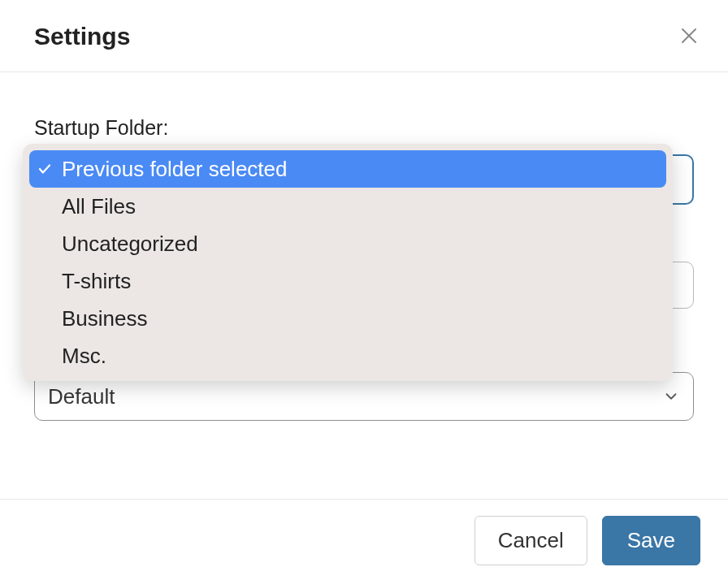 The width and height of the screenshot is (728, 580). I want to click on check-icon, so click(45, 169).